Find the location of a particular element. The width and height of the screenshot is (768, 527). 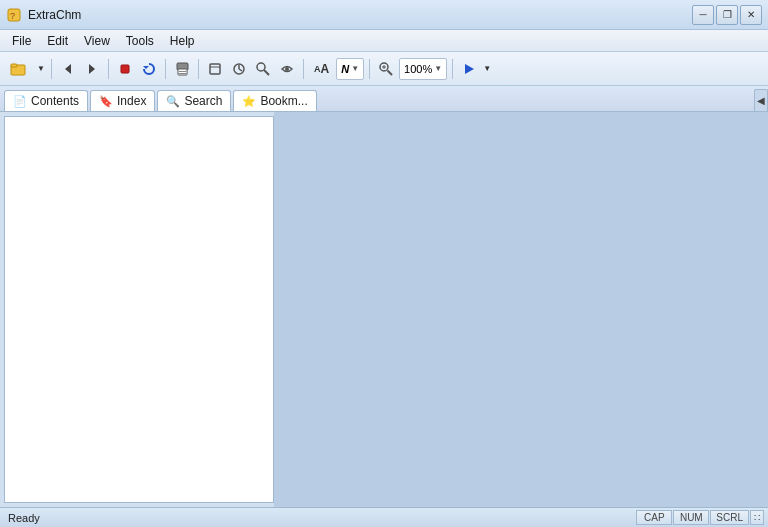

sep5 is located at coordinates (304, 69).